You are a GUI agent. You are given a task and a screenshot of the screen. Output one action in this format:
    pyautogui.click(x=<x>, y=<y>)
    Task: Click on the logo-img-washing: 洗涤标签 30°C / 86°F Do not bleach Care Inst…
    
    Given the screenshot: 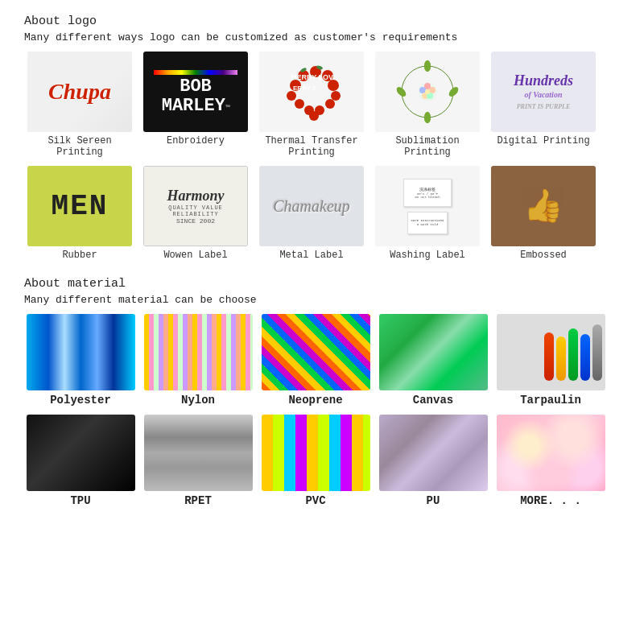 What is the action you would take?
    pyautogui.click(x=427, y=206)
    